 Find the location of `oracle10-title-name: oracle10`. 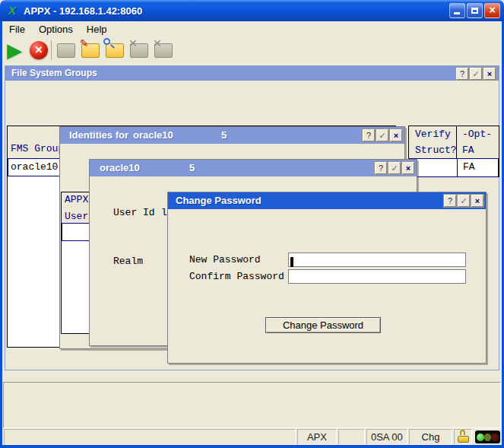

oracle10-title-name: oracle10 is located at coordinates (120, 168).